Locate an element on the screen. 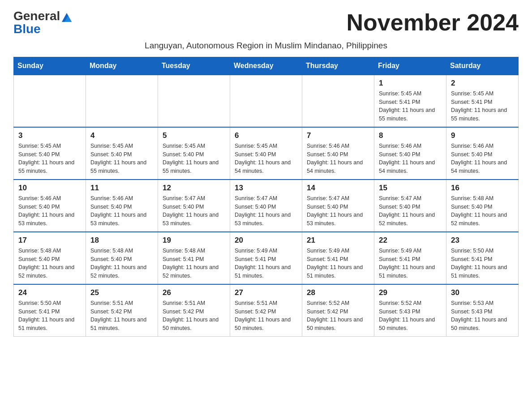  day-number: 10 is located at coordinates (50, 188).